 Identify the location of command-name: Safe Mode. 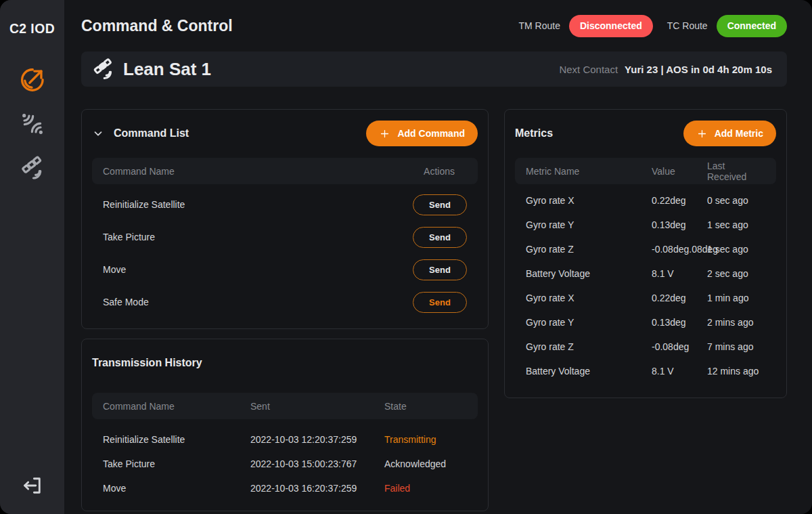
(126, 302).